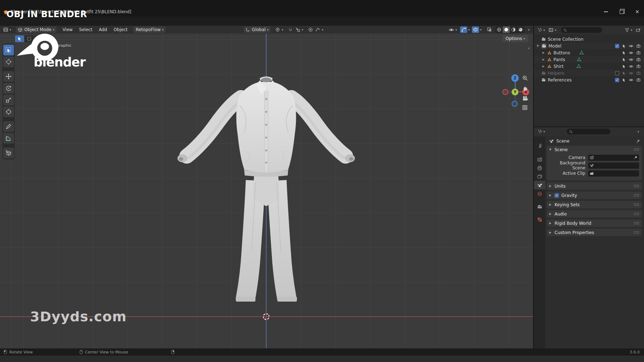 This screenshot has width=644, height=362. Describe the element at coordinates (539, 46) in the screenshot. I see `disclosure-icon: ▼` at that location.